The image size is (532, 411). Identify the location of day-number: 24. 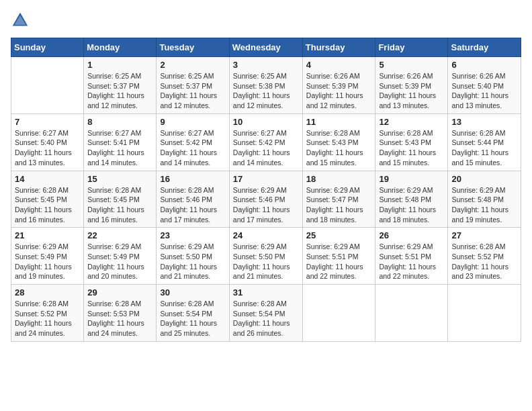
(266, 235).